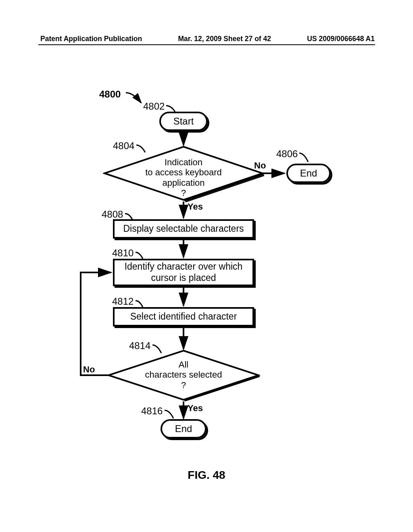 The width and height of the screenshot is (413, 532). I want to click on header-right: US 2009/0066648 A1, so click(341, 39).